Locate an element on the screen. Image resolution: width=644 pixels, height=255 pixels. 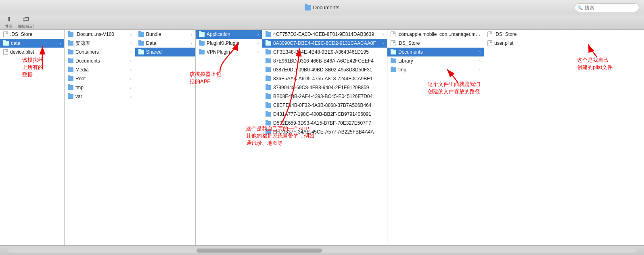
list-item: Shared is located at coordinates (165, 52).